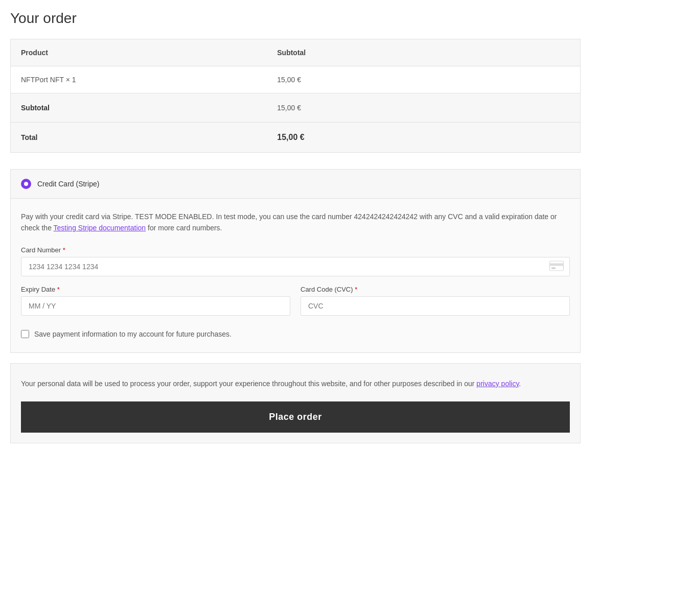  I want to click on product-column-header: Product, so click(139, 53).